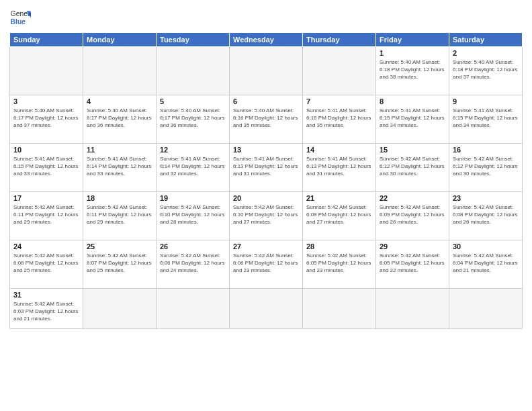 The image size is (532, 411). What do you see at coordinates (412, 168) in the screenshot?
I see `calendar-cell: 15Sunrise: 5:42 AM Sunset: 6:12 PM Dayli…` at bounding box center [412, 168].